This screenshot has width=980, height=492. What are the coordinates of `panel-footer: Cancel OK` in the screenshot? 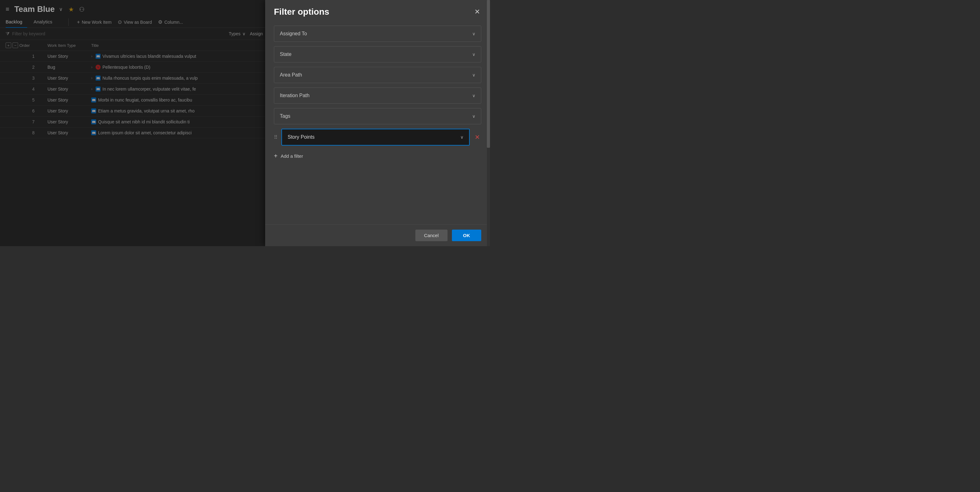 It's located at (377, 235).